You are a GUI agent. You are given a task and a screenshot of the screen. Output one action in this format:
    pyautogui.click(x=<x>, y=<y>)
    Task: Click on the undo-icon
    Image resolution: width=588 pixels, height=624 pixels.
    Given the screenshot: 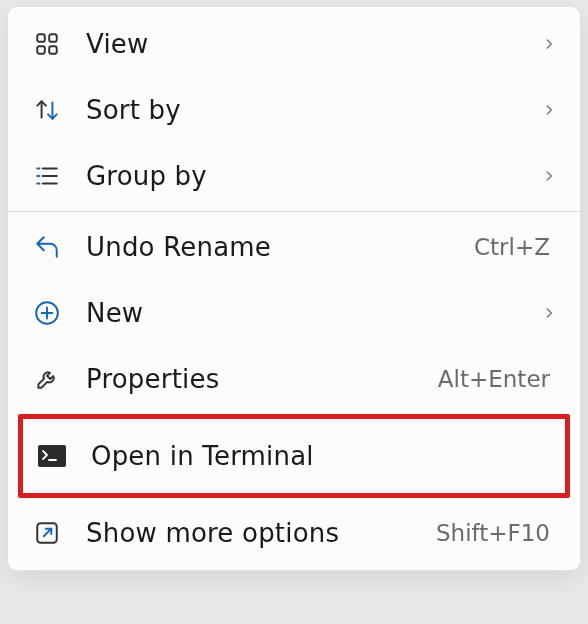 What is the action you would take?
    pyautogui.click(x=47, y=247)
    